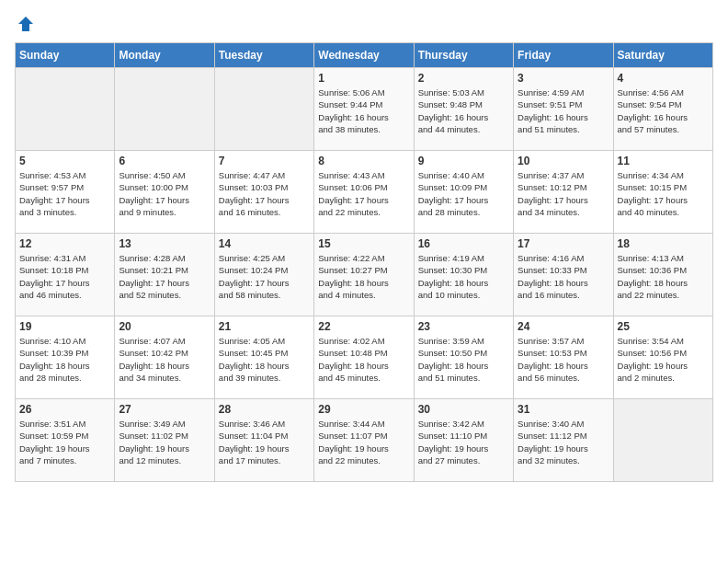 This screenshot has width=728, height=563. I want to click on day-info: Sunrise: 4:31 AM Sunset: 10:18 PM Daylig…, so click(64, 276).